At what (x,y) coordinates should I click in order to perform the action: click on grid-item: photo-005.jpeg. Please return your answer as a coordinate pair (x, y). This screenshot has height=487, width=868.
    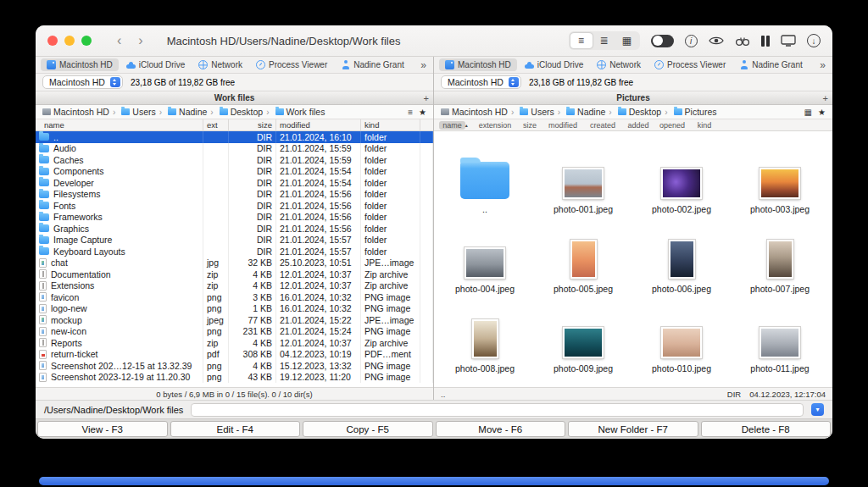
    Looking at the image, I should click on (583, 256).